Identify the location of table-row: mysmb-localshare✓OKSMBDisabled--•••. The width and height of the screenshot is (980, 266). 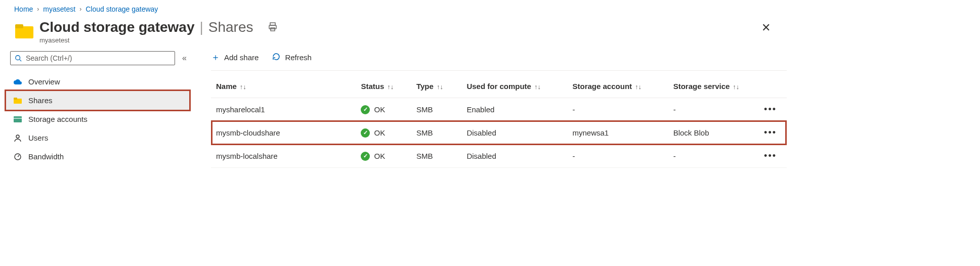
(499, 156).